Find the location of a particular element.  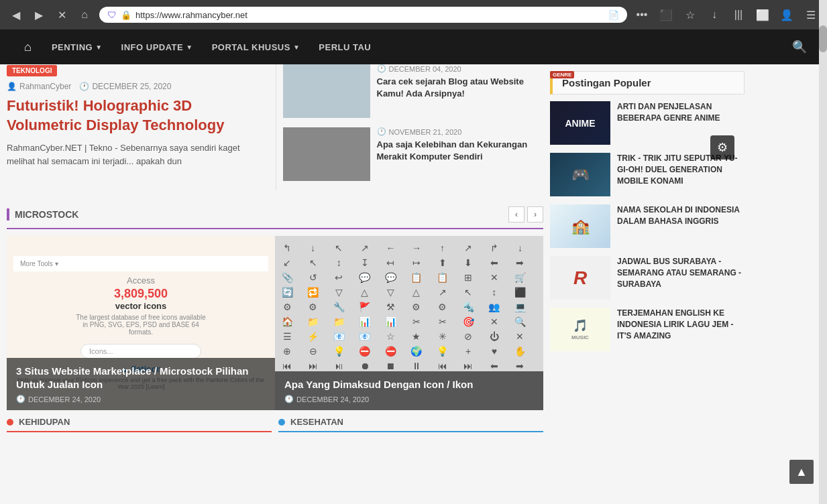

anime-text: ANIME is located at coordinates (580, 123).